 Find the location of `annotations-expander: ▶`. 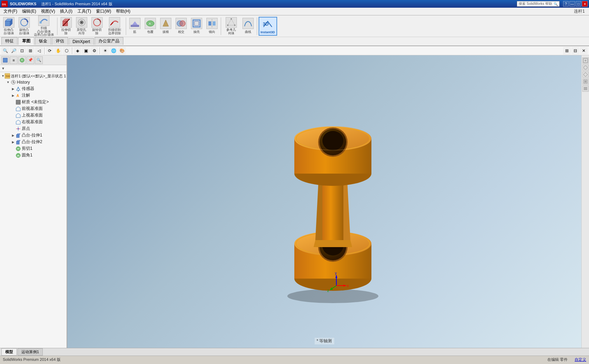

annotations-expander: ▶ is located at coordinates (13, 96).